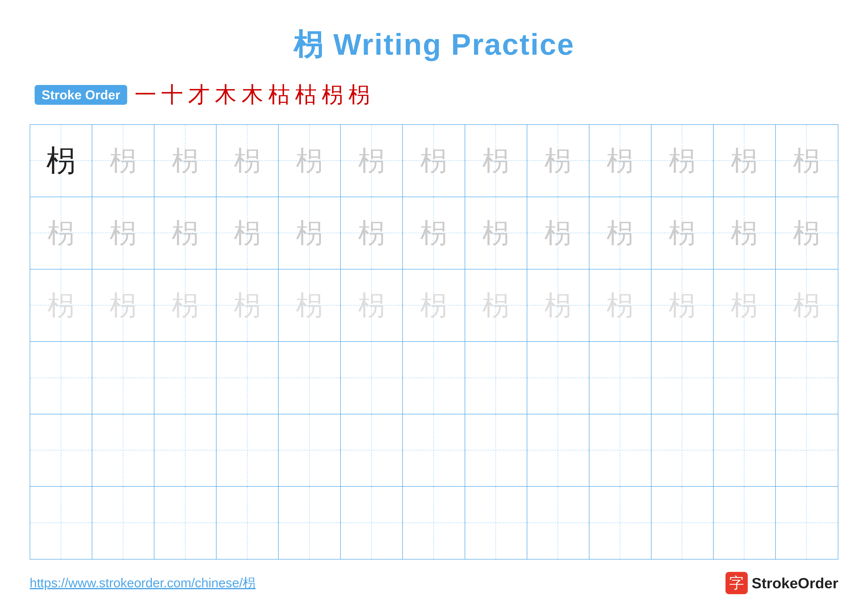 The height and width of the screenshot is (614, 868). I want to click on grid-cell-1-3: 枴, so click(185, 161).